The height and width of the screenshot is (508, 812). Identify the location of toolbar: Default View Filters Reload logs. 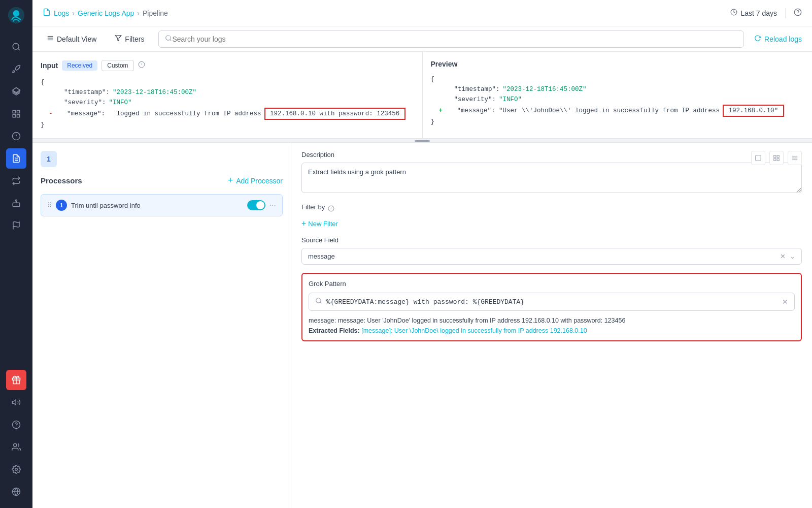
(422, 39).